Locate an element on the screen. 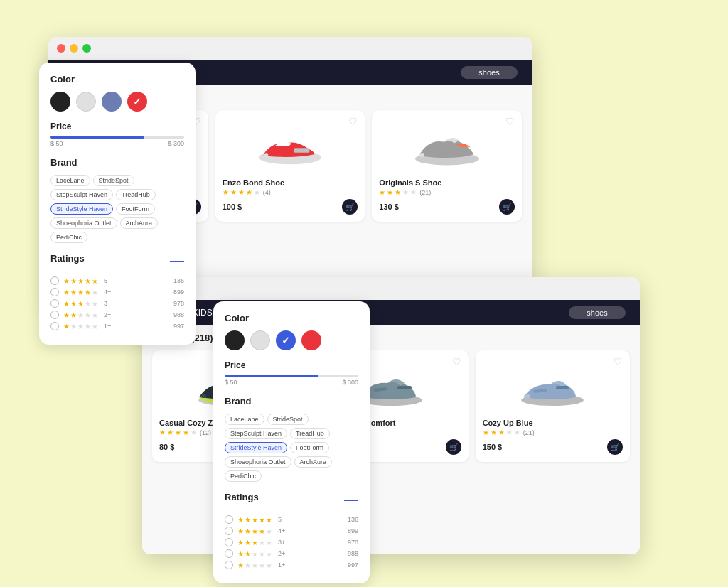 This screenshot has width=728, height=587. price-row-1-1: 100 $ 🛒 is located at coordinates (290, 207).